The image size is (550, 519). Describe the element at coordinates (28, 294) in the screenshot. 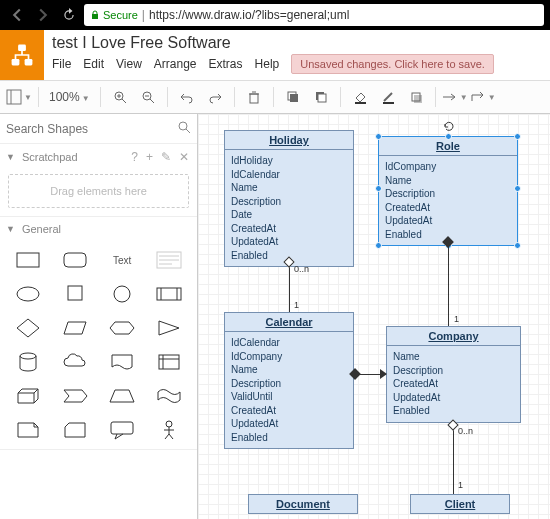

I see `shape-ellipse` at that location.